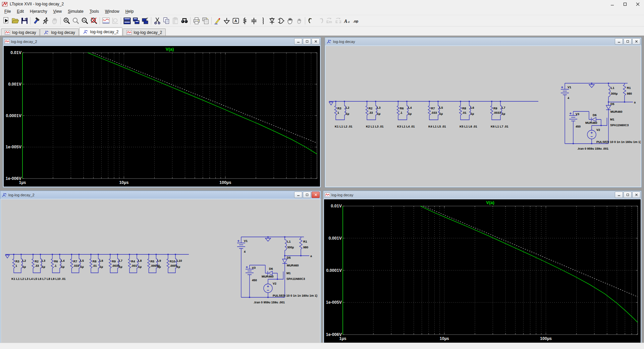 The width and height of the screenshot is (644, 349). Describe the element at coordinates (37, 266) in the screenshot. I see `svg-text: .33` at that location.